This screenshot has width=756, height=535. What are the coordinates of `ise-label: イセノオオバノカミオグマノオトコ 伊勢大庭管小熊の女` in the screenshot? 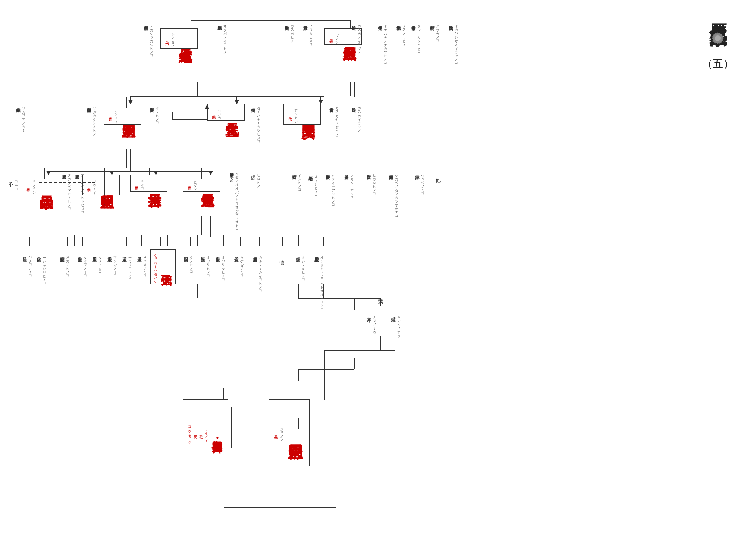 It's located at (234, 200).